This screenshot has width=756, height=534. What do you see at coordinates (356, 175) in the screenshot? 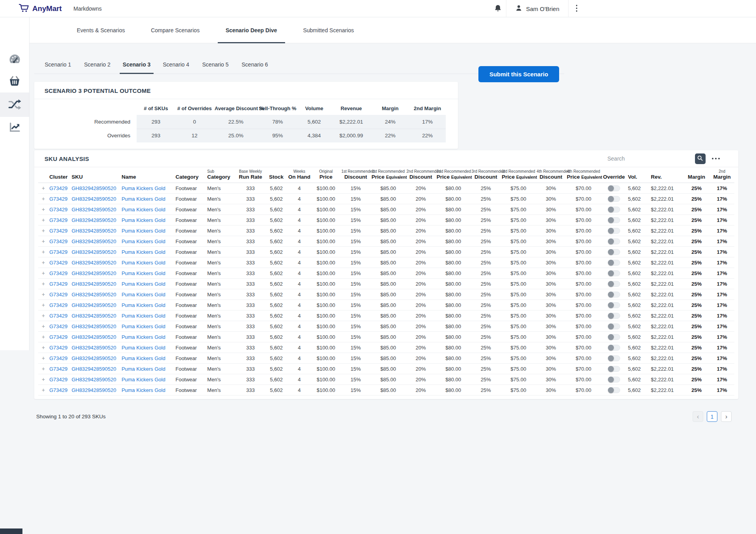
I see `column-header-discount-1: 1st RecommendedDiscount` at bounding box center [356, 175].